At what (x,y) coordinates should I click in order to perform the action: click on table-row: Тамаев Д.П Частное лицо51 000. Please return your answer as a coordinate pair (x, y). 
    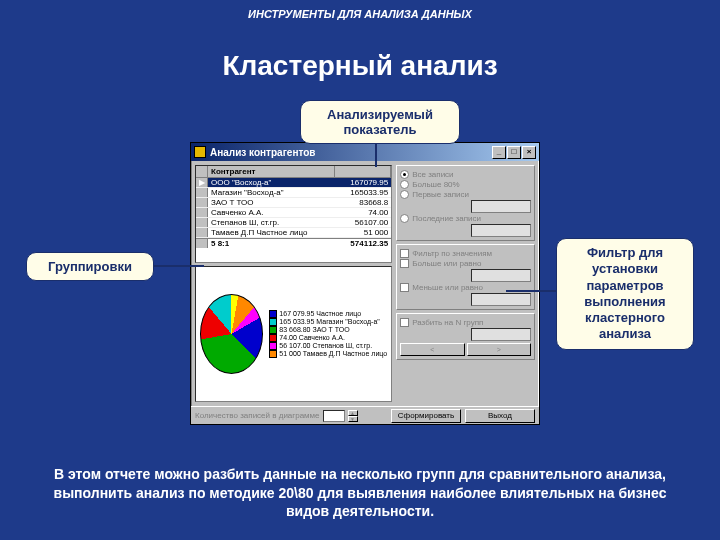
    Looking at the image, I should click on (294, 233).